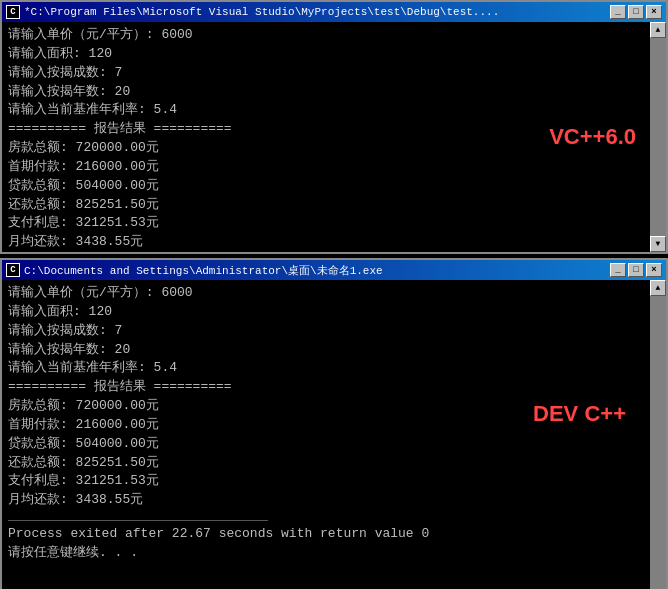  Describe the element at coordinates (636, 12) in the screenshot. I see `restore-button-top: □` at that location.